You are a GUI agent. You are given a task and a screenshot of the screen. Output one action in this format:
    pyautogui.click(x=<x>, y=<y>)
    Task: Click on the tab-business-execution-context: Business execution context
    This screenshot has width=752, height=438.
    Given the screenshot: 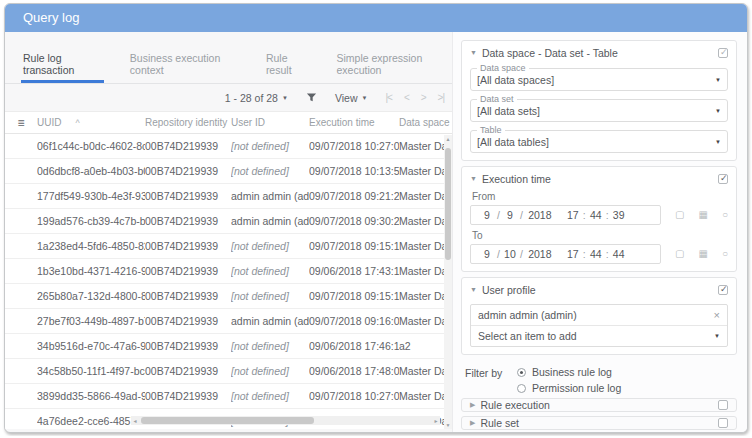 What is the action you would take?
    pyautogui.click(x=184, y=64)
    